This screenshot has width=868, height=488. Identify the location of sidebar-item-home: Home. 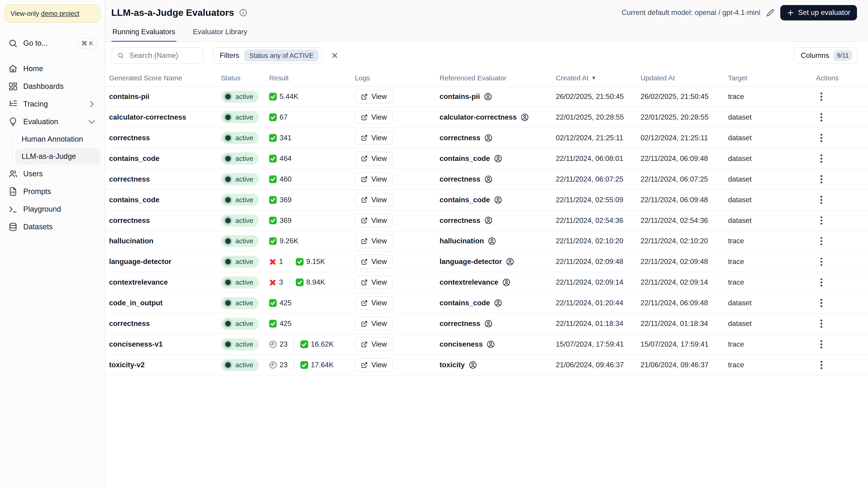
(53, 69).